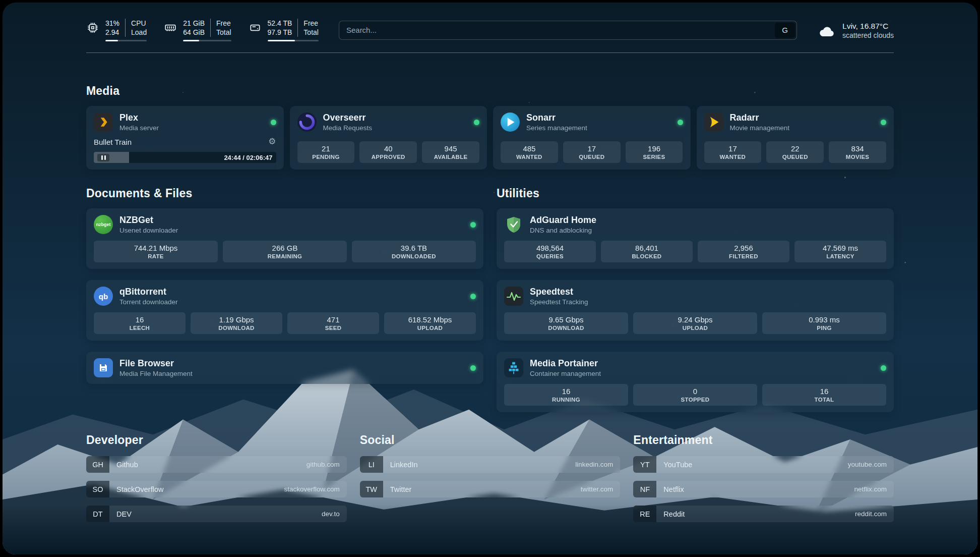 Image resolution: width=980 pixels, height=557 pixels. Describe the element at coordinates (388, 148) in the screenshot. I see `stat-value: 40` at that location.